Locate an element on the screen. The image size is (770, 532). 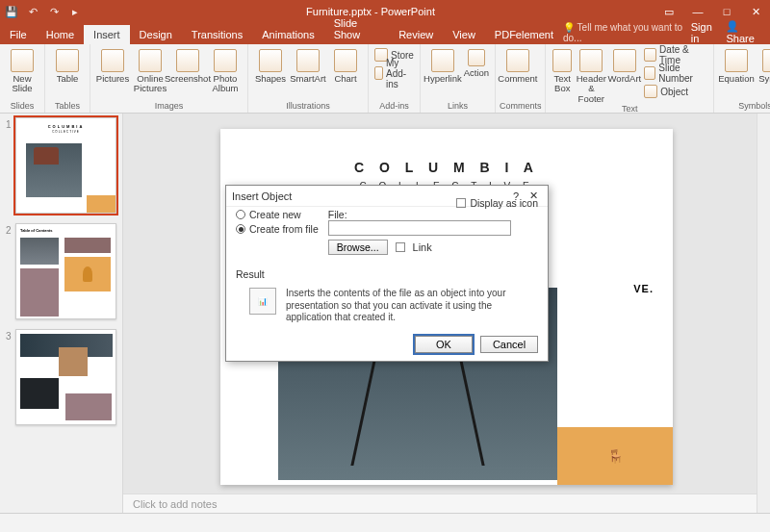
my-addins-button: My Add-ins is located at coordinates (395, 73).